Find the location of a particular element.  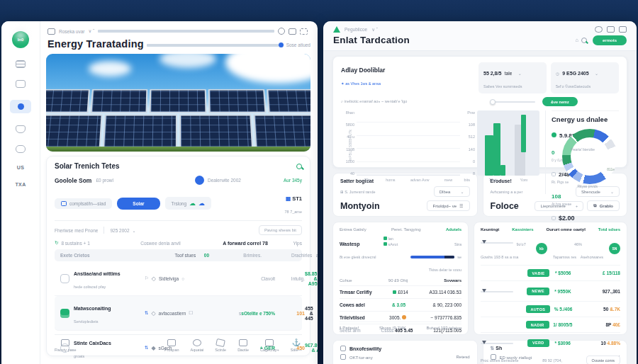

card-title: Bnxofeswility is located at coordinates (405, 348).